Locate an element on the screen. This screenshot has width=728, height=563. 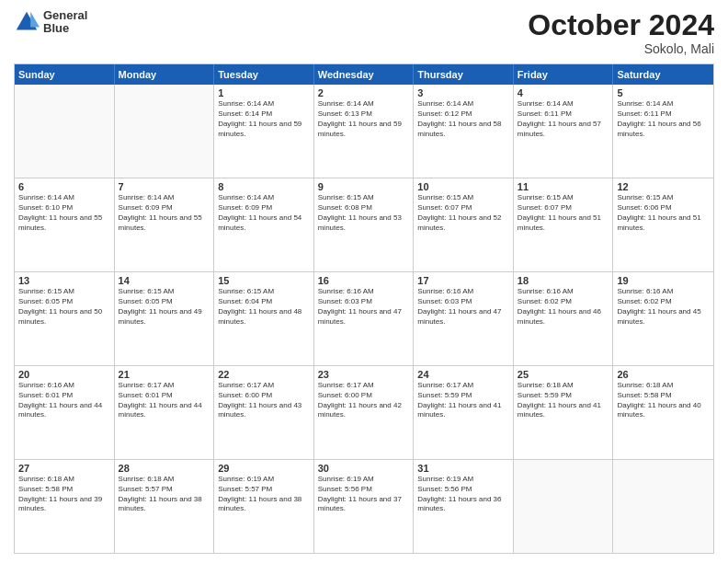
cell-info: Sunrise: 6:19 AM Sunset: 5:57 PM Dayligh… is located at coordinates (264, 495).